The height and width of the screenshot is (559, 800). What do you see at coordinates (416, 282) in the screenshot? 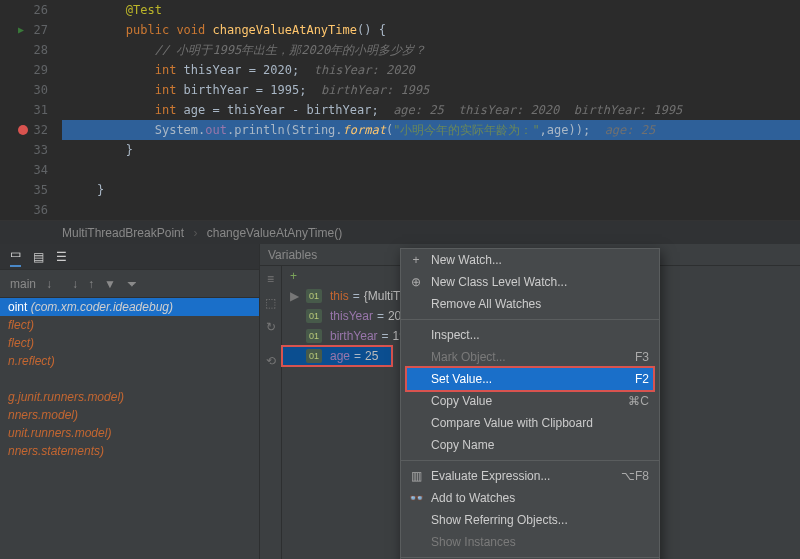
I see `menu-item-icon: ⊕` at bounding box center [416, 282].